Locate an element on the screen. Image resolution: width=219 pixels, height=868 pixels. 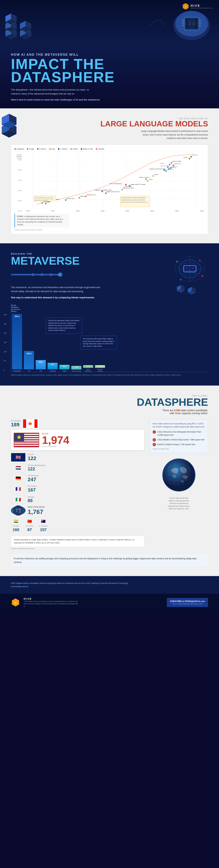
country-uk: 🇬🇧 #2 UK 122 is located at coordinates (78, 457).